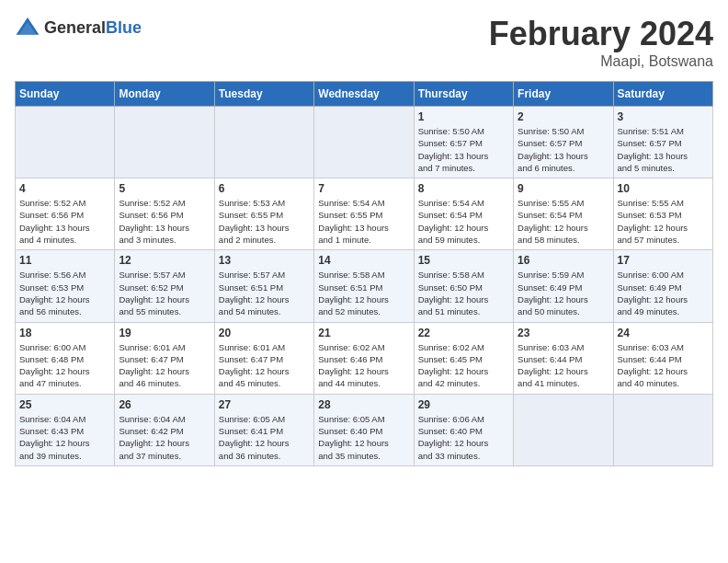 This screenshot has width=728, height=563. I want to click on day-number: 3, so click(664, 117).